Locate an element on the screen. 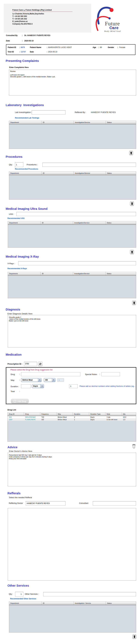 The image size is (139, 644). laboratory-title: Laboratory Investigations is located at coordinates (25, 105).